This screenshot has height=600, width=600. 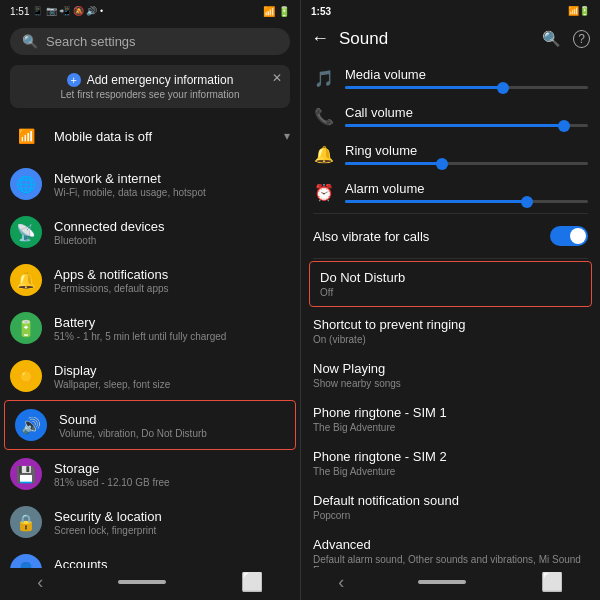 What do you see at coordinates (150, 80) in the screenshot?
I see `emergency-title: + Add emergency information` at bounding box center [150, 80].